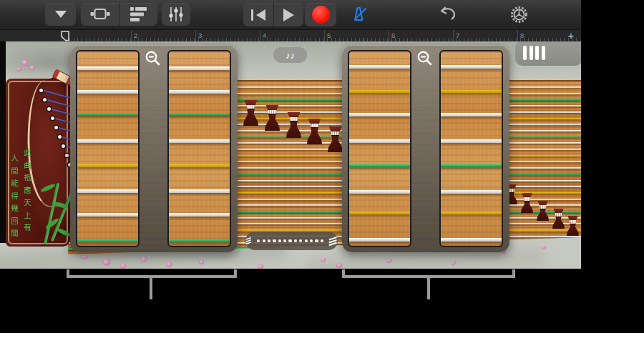 Image resolution: width=644 pixels, height=343 pixels. What do you see at coordinates (100, 14) in the screenshot?
I see `instrument-frame-view-icon` at bounding box center [100, 14].